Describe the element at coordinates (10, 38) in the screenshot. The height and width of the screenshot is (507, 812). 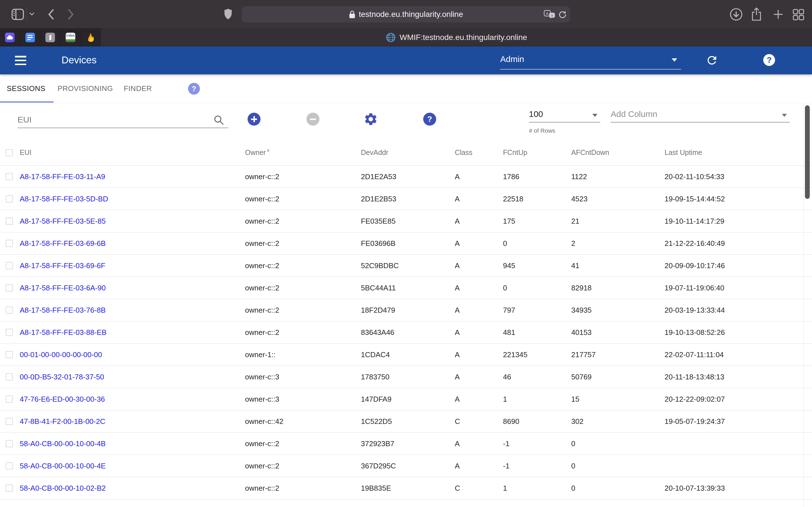
I see `pinned-tab-cloud` at that location.